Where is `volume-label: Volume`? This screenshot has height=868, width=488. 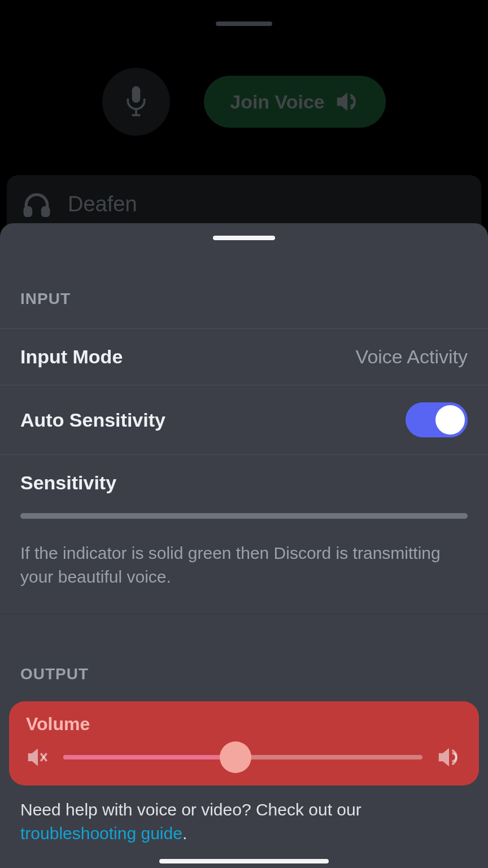
volume-label: Volume is located at coordinates (244, 724).